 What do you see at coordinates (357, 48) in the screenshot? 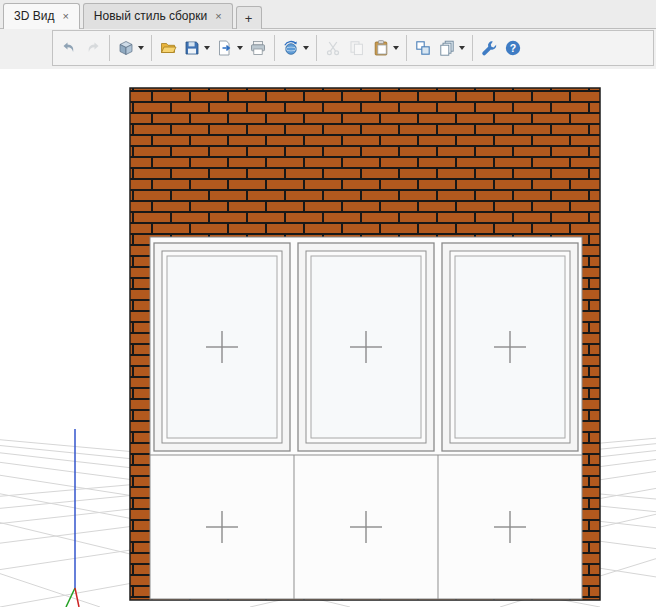
I see `copy-icon` at bounding box center [357, 48].